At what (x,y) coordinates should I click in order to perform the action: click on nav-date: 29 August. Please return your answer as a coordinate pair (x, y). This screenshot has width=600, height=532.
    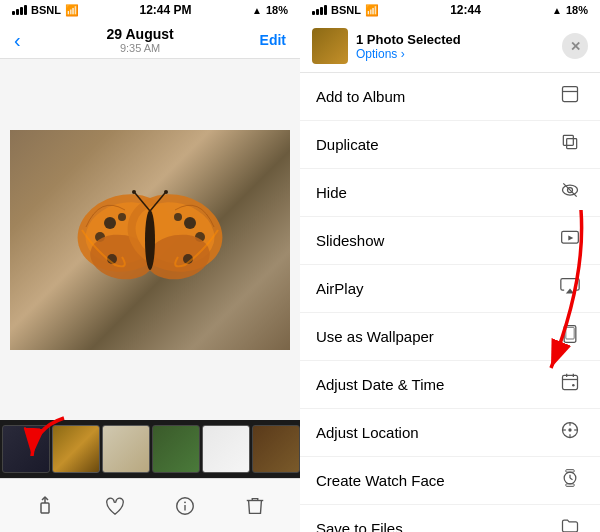
    Looking at the image, I should click on (140, 34).